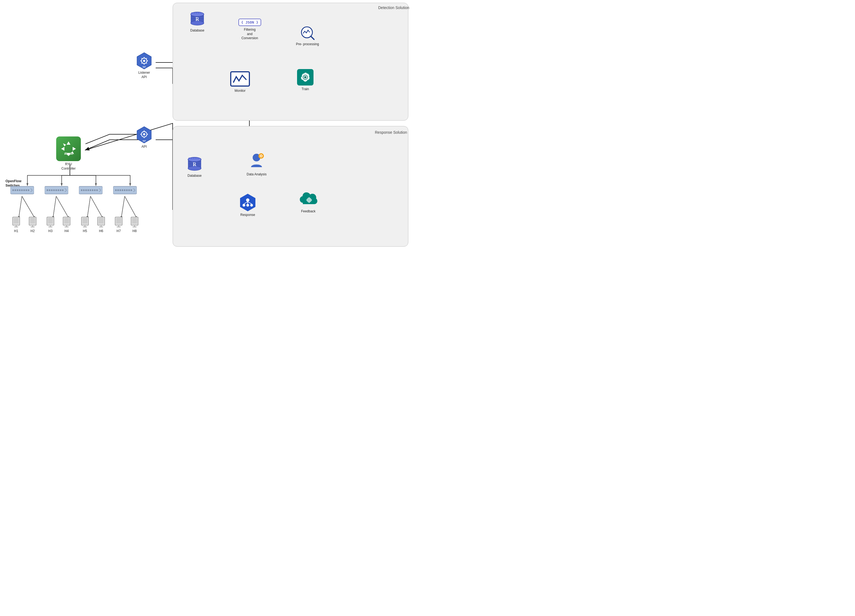 This screenshot has height=616, width=855. What do you see at coordinates (197, 31) in the screenshot?
I see `database1-label: Database` at bounding box center [197, 31].